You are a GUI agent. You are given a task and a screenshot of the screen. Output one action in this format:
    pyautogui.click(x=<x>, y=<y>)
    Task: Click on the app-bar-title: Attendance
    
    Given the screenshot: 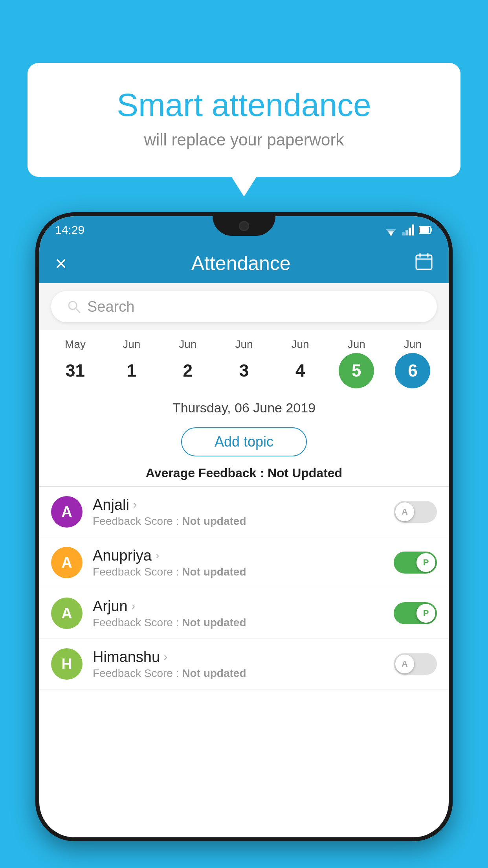 What is the action you would take?
    pyautogui.click(x=241, y=263)
    